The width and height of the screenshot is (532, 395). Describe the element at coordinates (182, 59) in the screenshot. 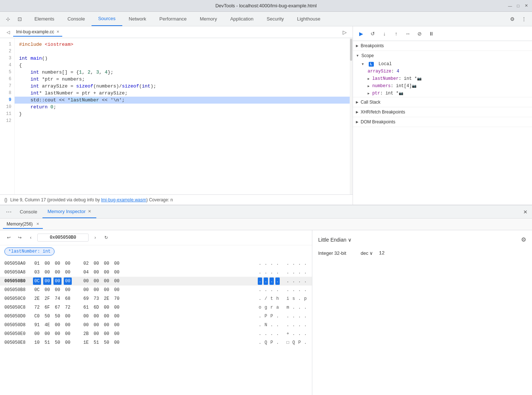

I see `code-line-3: int main()` at that location.